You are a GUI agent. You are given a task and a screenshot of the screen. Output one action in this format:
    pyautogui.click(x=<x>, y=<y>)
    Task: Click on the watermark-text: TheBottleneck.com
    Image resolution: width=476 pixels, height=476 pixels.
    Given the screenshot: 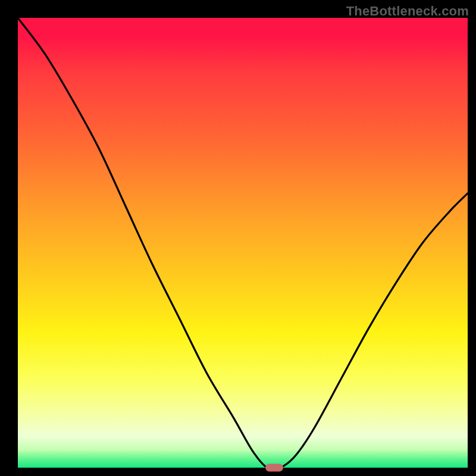 What is the action you would take?
    pyautogui.click(x=408, y=11)
    